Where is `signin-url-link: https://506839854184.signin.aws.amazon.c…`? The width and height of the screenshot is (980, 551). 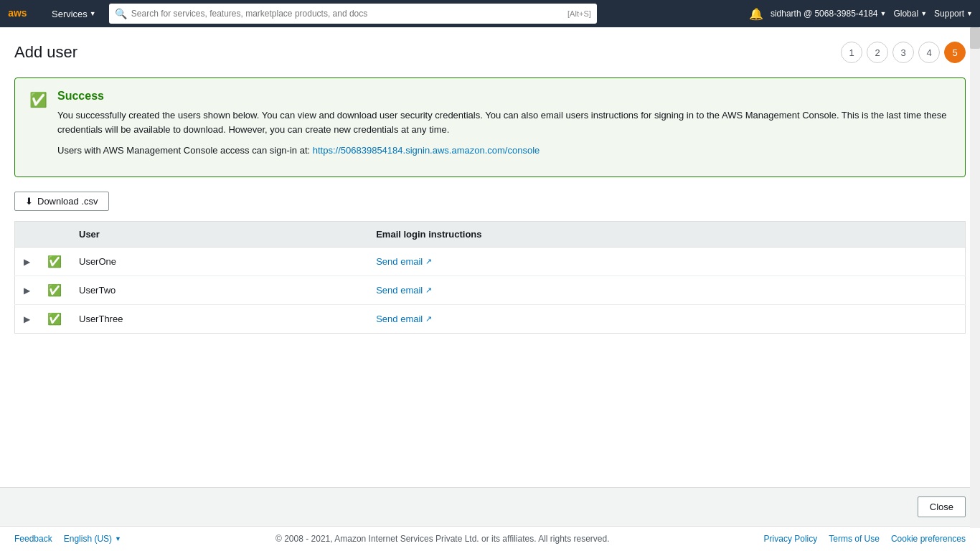
signin-url-link: https://506839854184.signin.aws.amazon.c… is located at coordinates (426, 151).